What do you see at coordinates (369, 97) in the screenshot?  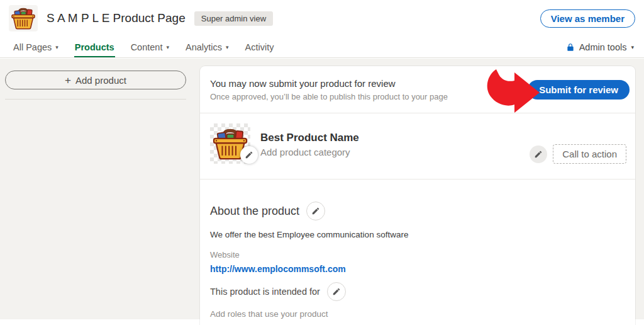 I see `review-banner-subtitle: Once approved, you’ll be able to publish…` at bounding box center [369, 97].